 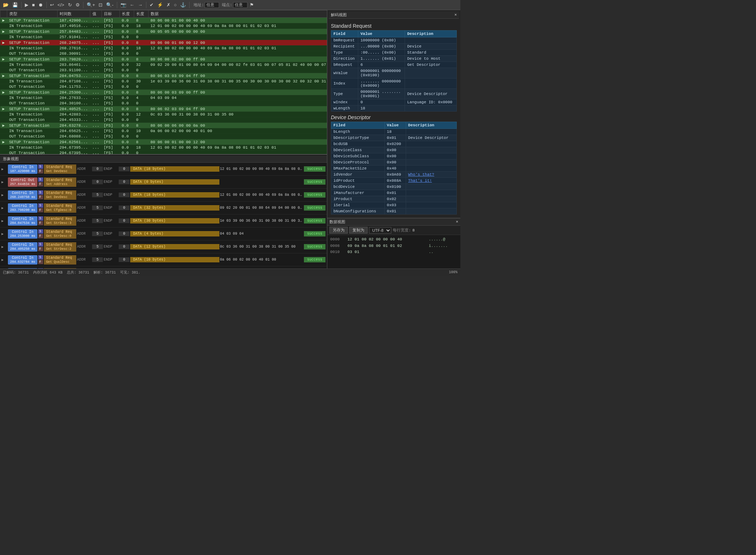 What do you see at coordinates (164, 104) in the screenshot?
I see `table-row: OUT Transaction 284.30100... ... [FS] 0.…` at bounding box center [164, 104].